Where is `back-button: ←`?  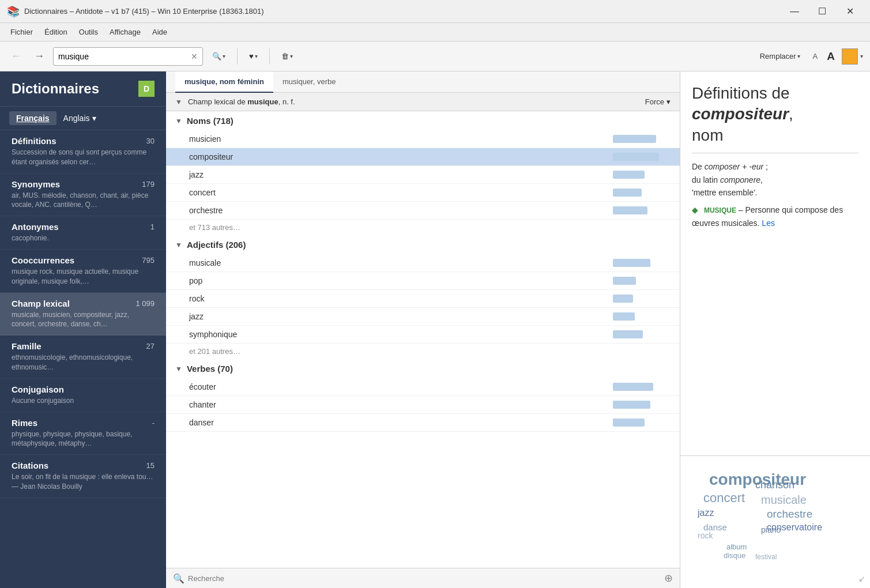 back-button: ← is located at coordinates (16, 56).